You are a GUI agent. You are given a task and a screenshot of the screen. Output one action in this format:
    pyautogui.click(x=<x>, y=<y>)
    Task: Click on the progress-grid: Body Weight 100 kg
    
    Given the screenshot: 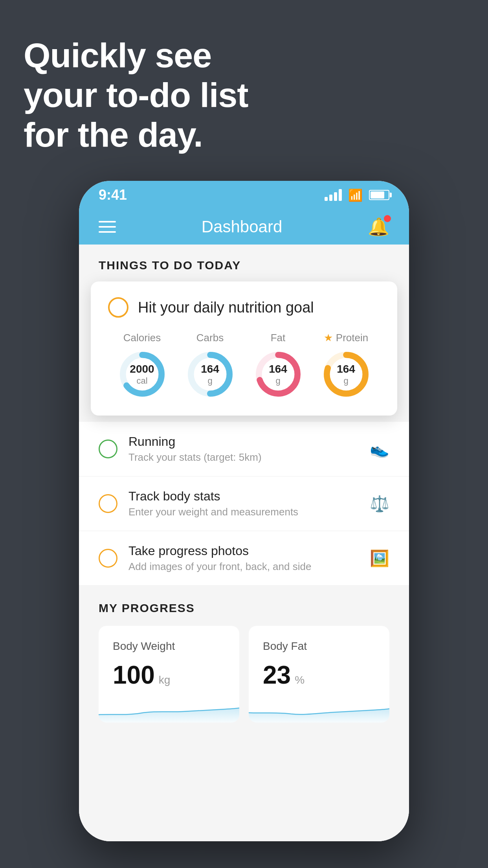 What is the action you would take?
    pyautogui.click(x=244, y=674)
    